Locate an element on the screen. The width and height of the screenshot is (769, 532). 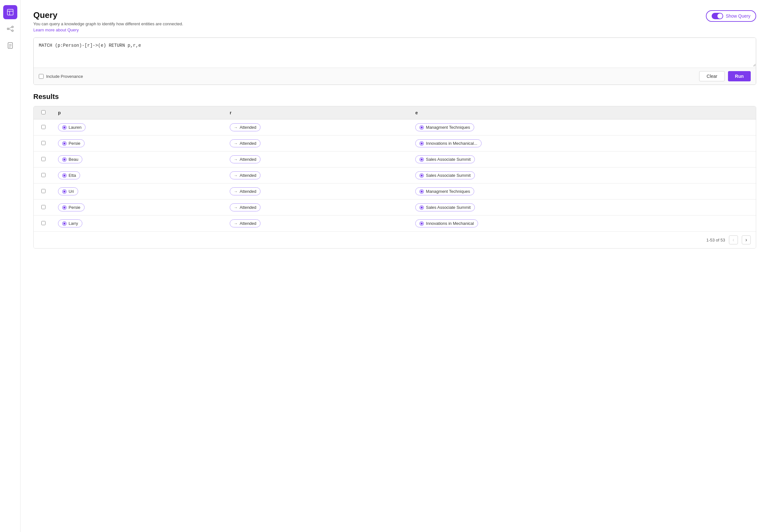
entity-label-p: Beau is located at coordinates (73, 159).